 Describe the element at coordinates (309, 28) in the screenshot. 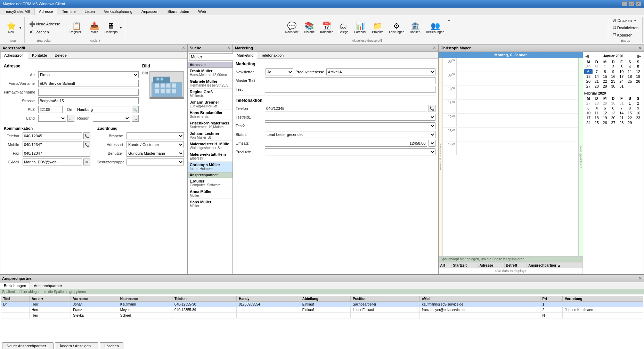

I see `historie-button: 📚 Historie` at that location.